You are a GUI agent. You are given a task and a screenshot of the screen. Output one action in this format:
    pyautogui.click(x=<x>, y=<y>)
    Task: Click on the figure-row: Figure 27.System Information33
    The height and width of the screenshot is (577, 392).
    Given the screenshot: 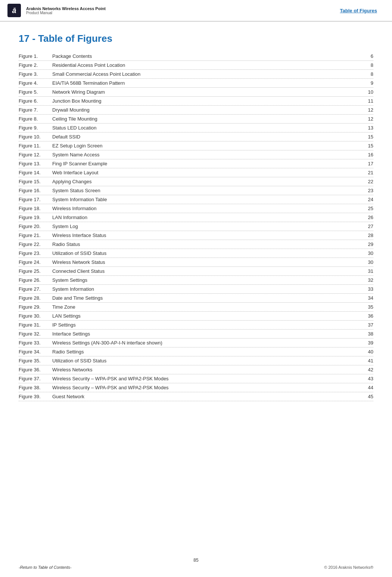 What is the action you would take?
    pyautogui.click(x=196, y=289)
    